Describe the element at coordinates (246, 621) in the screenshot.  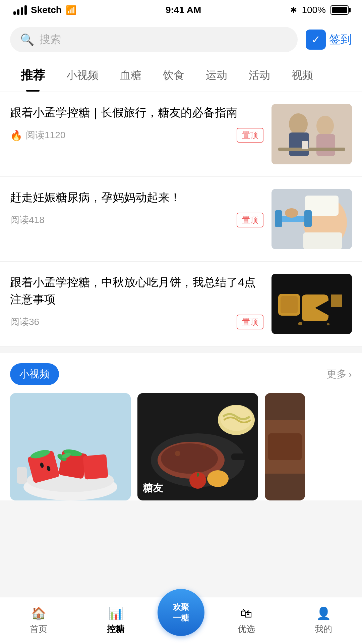
I see `nav-item-shop: 🛍 优选` at that location.